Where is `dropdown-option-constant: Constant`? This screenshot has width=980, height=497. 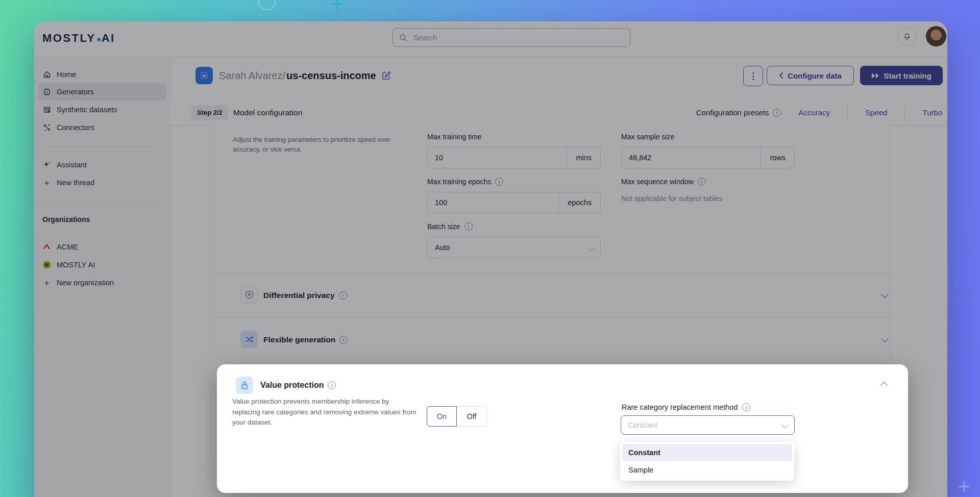 dropdown-option-constant: Constant is located at coordinates (707, 453).